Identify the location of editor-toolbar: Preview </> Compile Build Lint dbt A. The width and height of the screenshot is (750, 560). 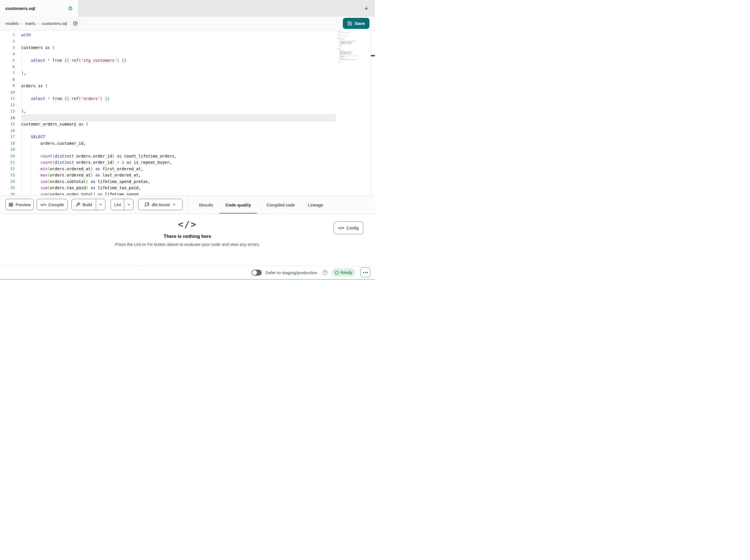
(188, 205).